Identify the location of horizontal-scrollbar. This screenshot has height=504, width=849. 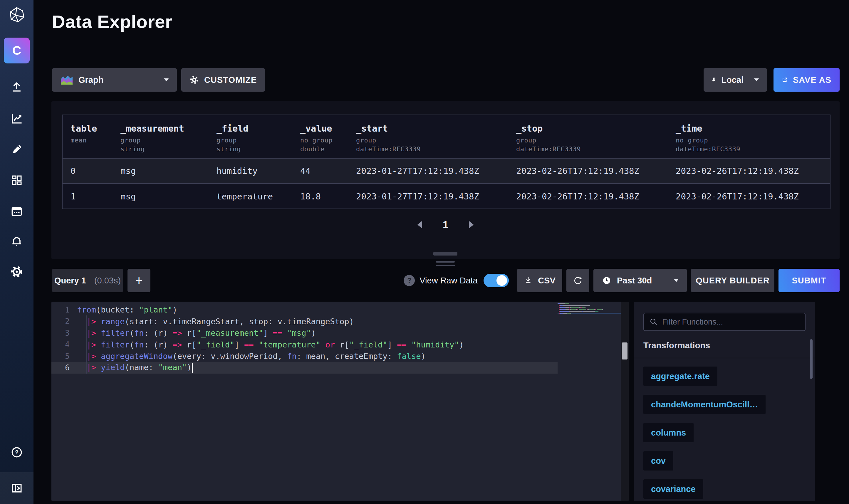
(446, 254).